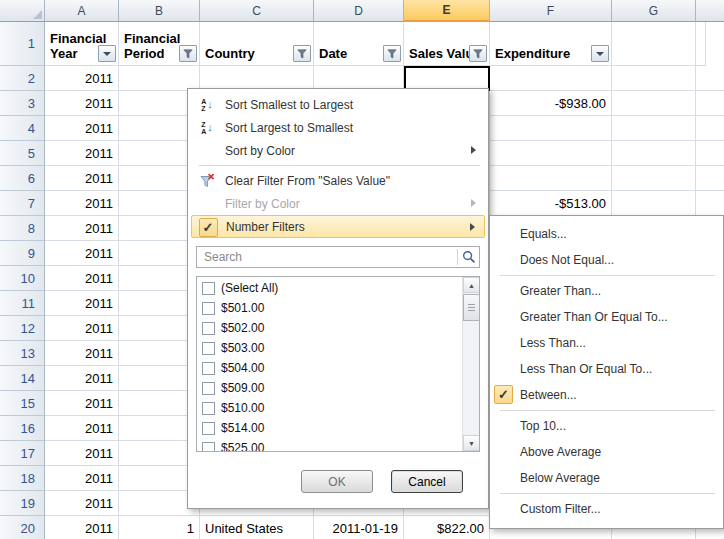  I want to click on column-header-e: E, so click(447, 11).